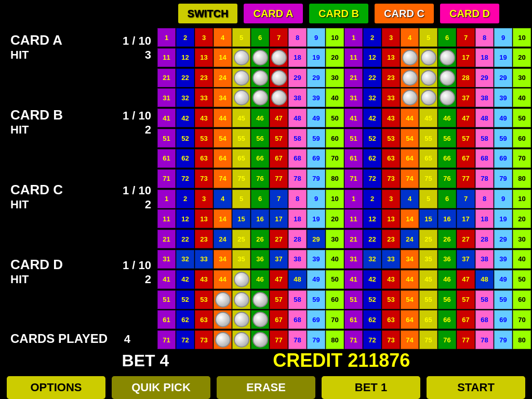  I want to click on card-a-fraction: 1 / 10, so click(137, 41).